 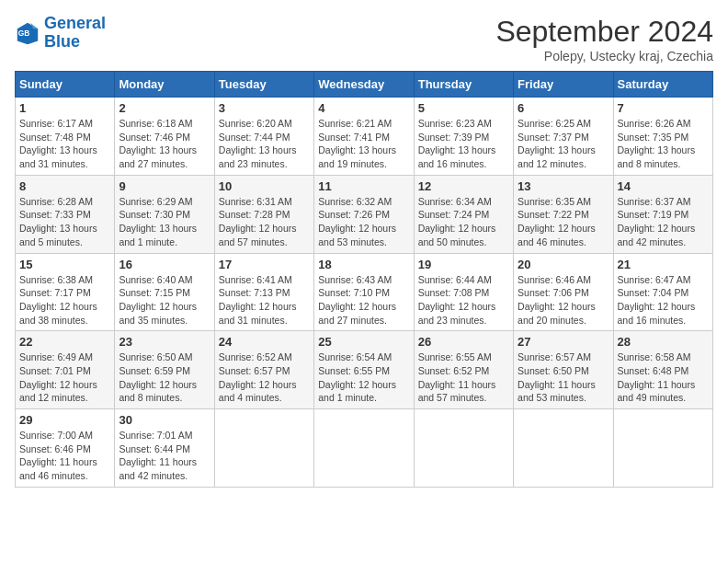 What do you see at coordinates (463, 85) in the screenshot?
I see `header-day-thursday: Thursday` at bounding box center [463, 85].